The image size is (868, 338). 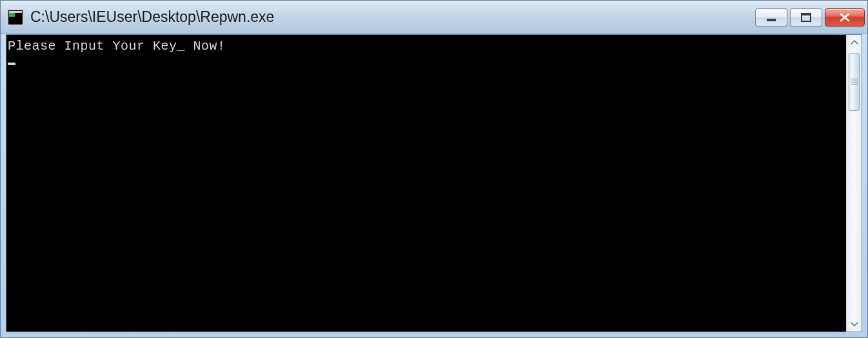 I want to click on close-button, so click(x=845, y=17).